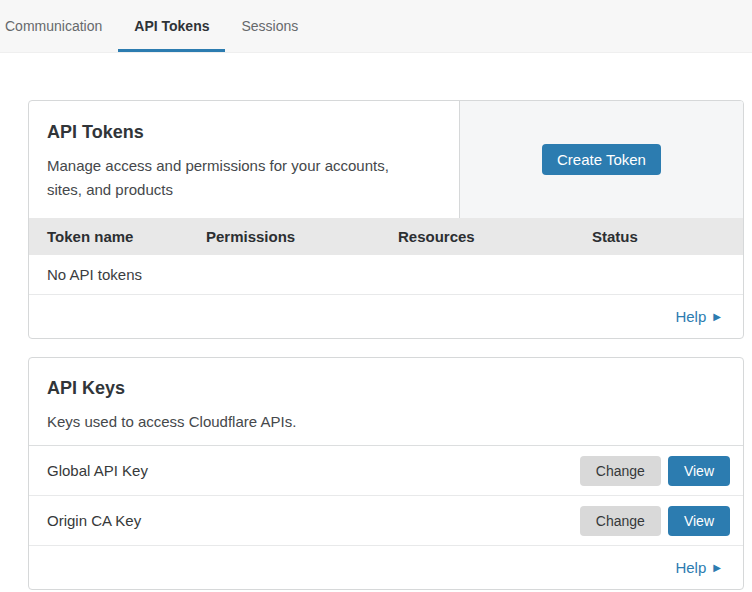  Describe the element at coordinates (94, 274) in the screenshot. I see `token-table-empty-message: No API tokens` at that location.